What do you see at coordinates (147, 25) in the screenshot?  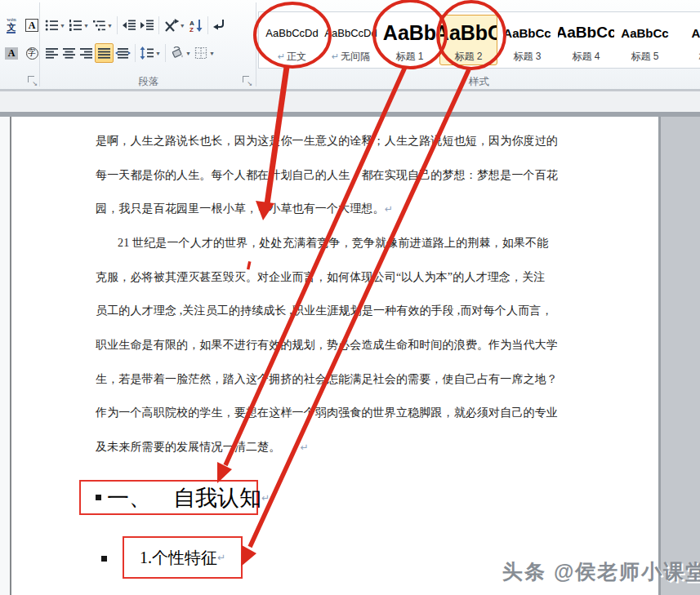 I see `increase-indent-button` at bounding box center [147, 25].